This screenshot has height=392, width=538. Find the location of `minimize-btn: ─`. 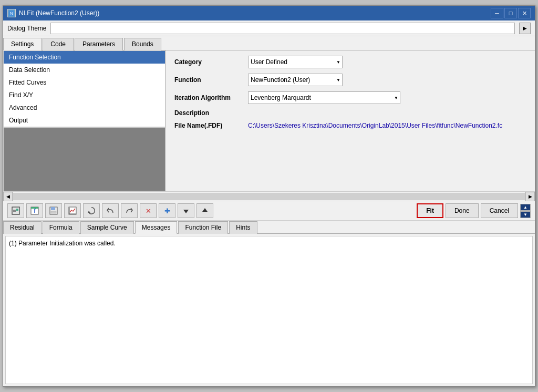

minimize-btn: ─ is located at coordinates (497, 13).